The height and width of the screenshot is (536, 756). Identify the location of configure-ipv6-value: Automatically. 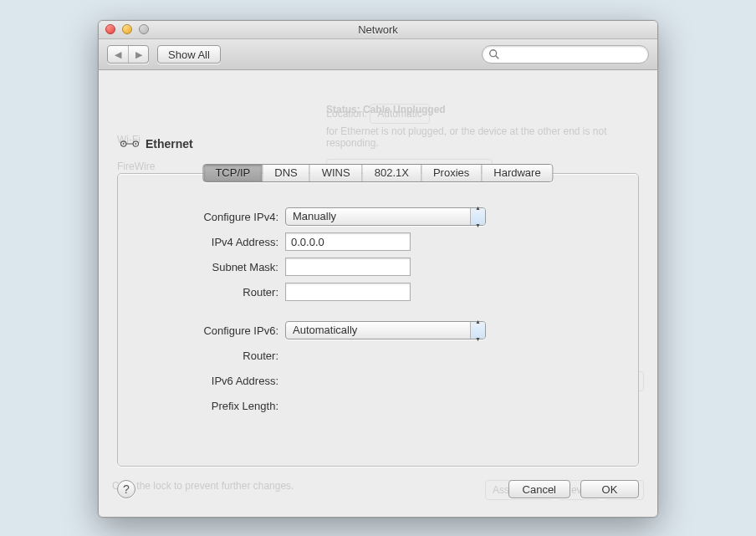
(324, 329).